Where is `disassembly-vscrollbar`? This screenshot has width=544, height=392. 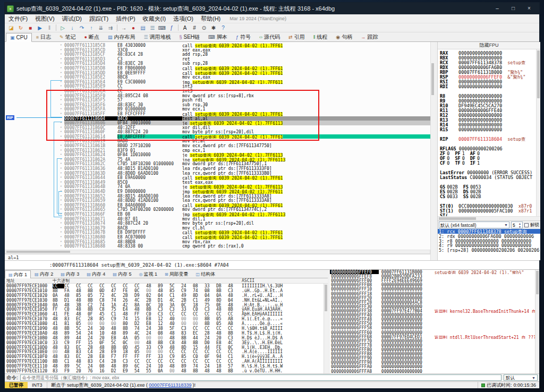 disassembly-vscrollbar is located at coordinates (432, 151).